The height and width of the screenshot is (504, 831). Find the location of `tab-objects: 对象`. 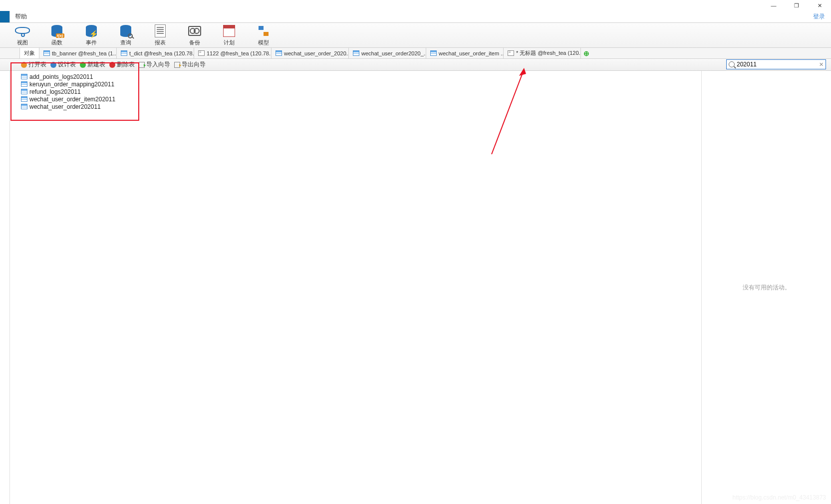

tab-objects: 对象 is located at coordinates (30, 53).